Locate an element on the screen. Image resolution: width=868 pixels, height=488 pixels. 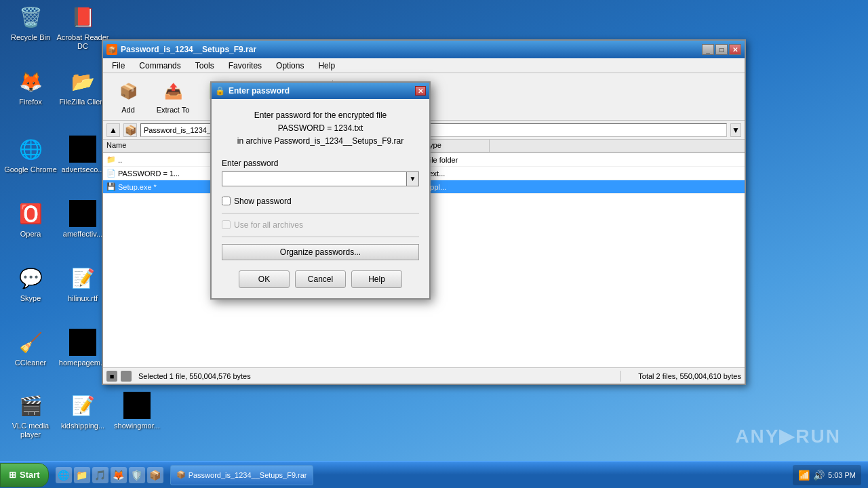
dialog-titlebar: 🔒 Enter password ✕ is located at coordinates (320, 91).